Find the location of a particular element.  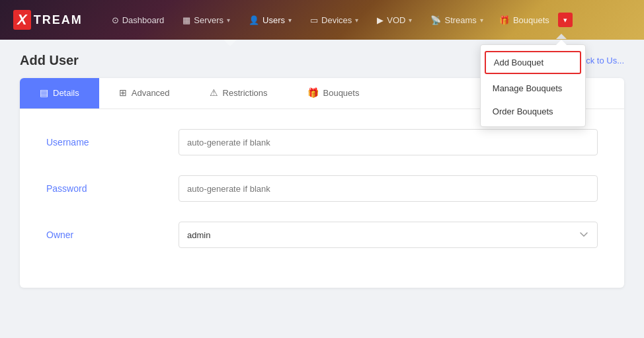

nav-item-servers: ▦ Servers ▾ is located at coordinates (206, 20).